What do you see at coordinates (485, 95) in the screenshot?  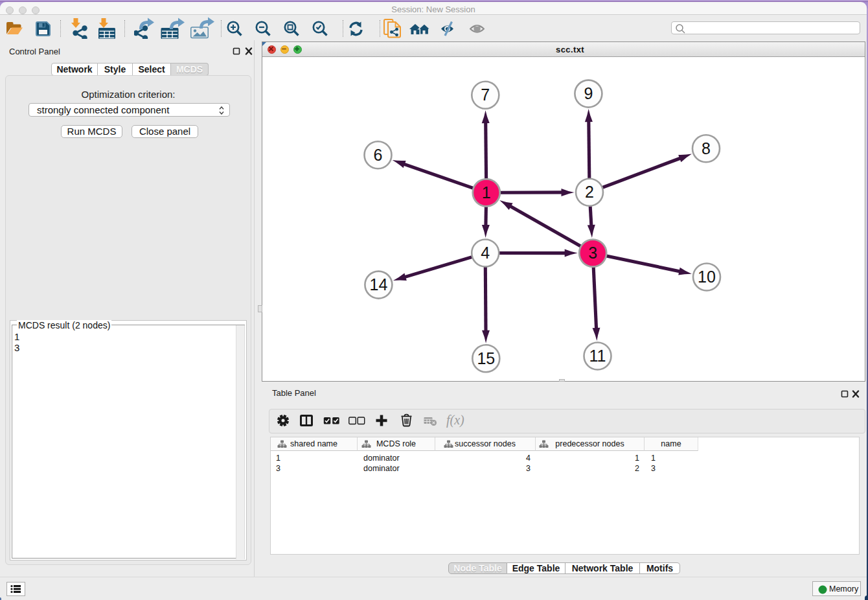 I see `svg-text: 7` at bounding box center [485, 95].